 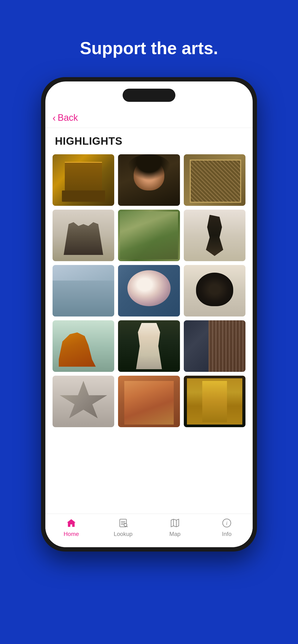 I want to click on artwork-bear-head, so click(x=215, y=291).